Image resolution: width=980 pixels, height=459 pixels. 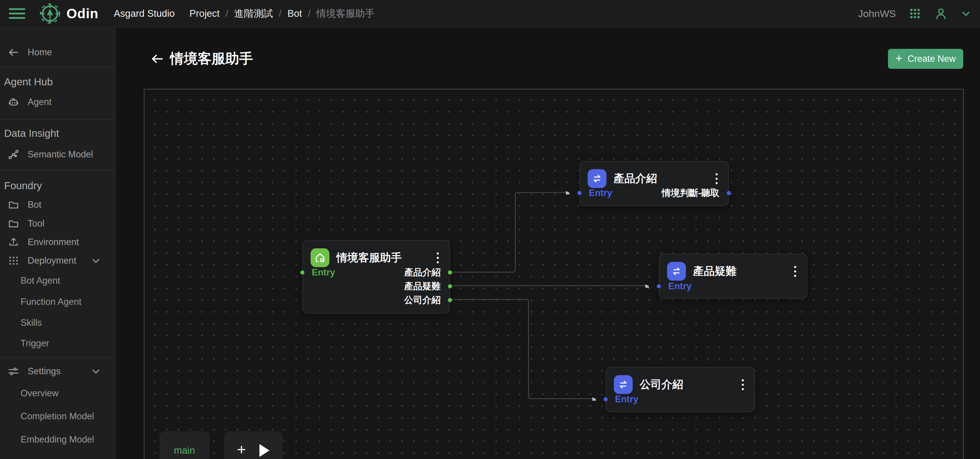 What do you see at coordinates (14, 102) in the screenshot?
I see `robot-icon` at bounding box center [14, 102].